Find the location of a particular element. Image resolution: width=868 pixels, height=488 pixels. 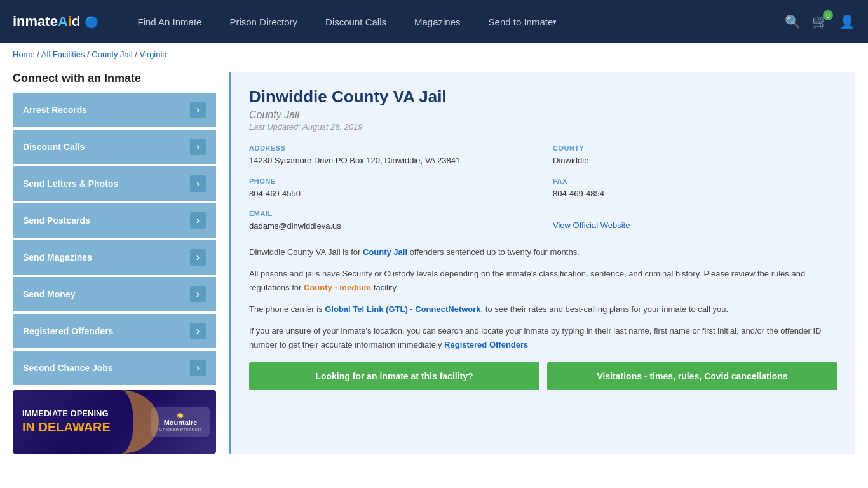

breadcrumb: Home / All Facilities / County Jail / Vi… is located at coordinates (434, 55).